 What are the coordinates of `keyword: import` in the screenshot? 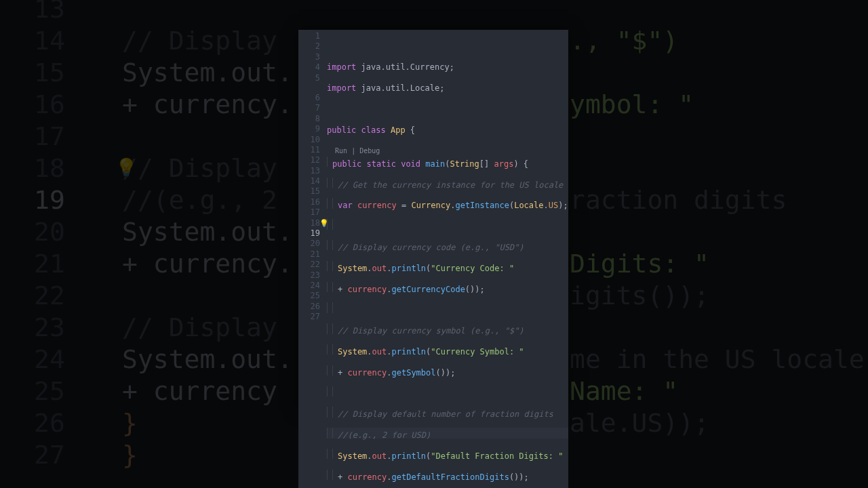 It's located at (342, 67).